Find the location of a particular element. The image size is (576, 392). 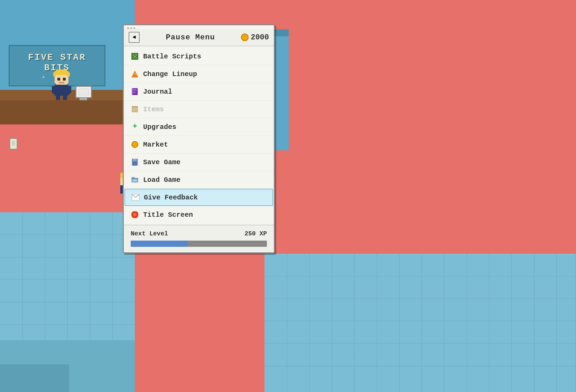

items-icon-svg is located at coordinates (135, 109).